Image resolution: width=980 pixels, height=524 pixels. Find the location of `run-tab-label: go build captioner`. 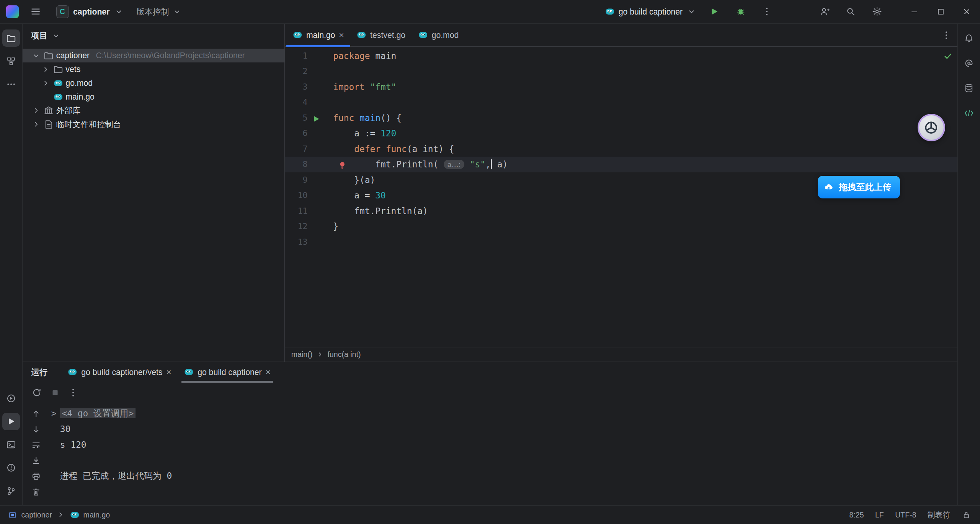

run-tab-label: go build captioner is located at coordinates (230, 372).